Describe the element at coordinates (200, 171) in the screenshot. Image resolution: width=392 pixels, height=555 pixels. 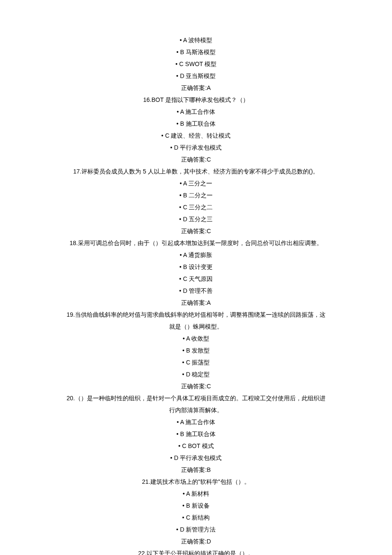
I see `question-text: 评标委员会成员人数为 5 人以上单数，其中技术、经济方面的专家不得少于成员总数的…` at that location.